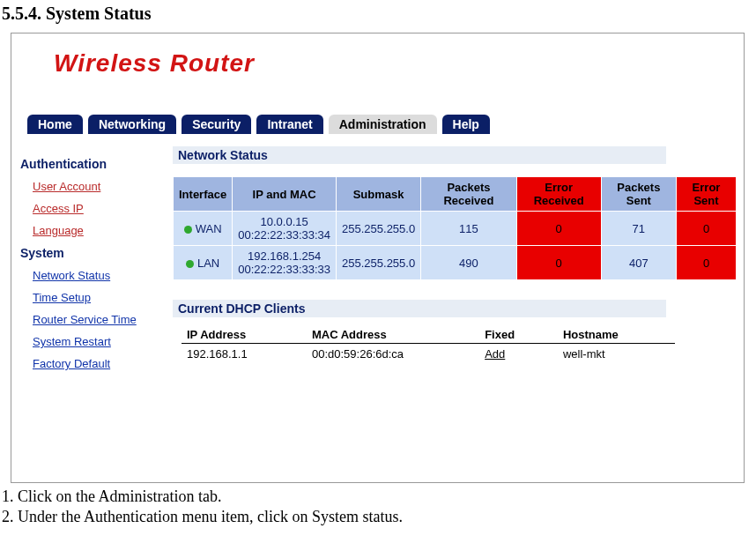 Image resolution: width=756 pixels, height=558 pixels. I want to click on cell-interface: WAN, so click(203, 229).